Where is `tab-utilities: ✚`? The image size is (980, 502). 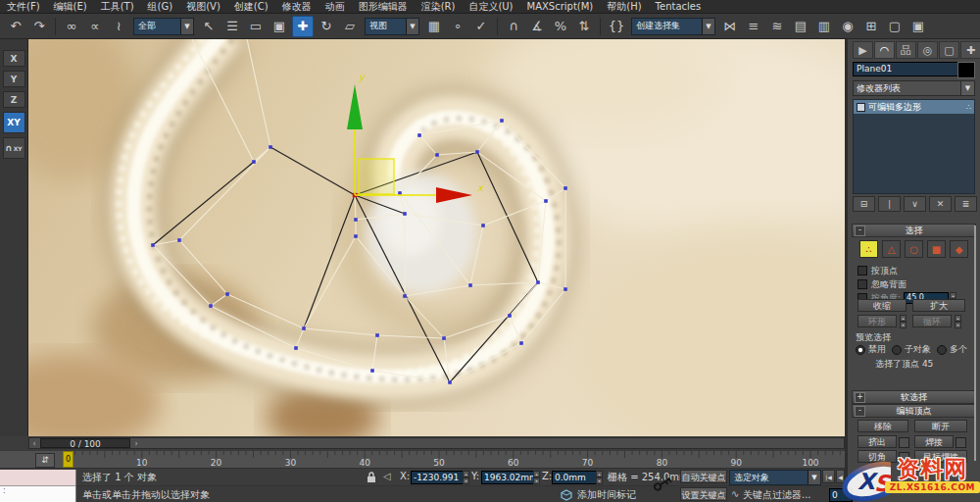
tab-utilities: ✚ is located at coordinates (970, 50).